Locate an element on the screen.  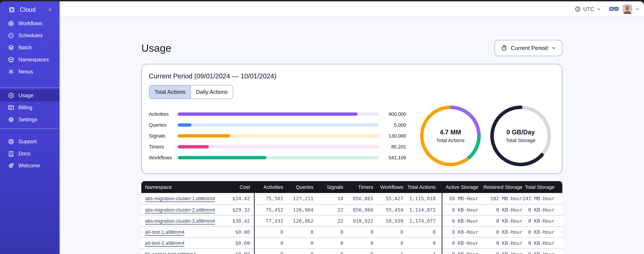
donut-value: 4.7 MM is located at coordinates (450, 132).